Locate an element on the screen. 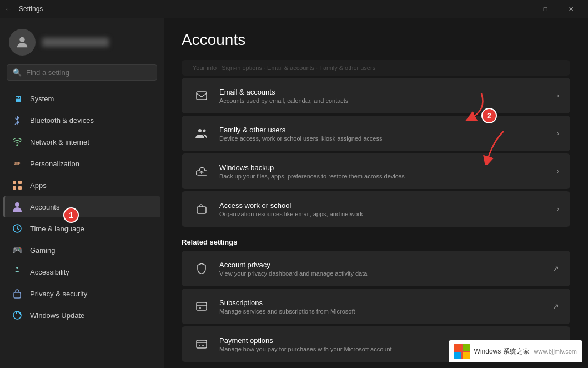 This screenshot has height=368, width=588. settings-row-family: 2 Family & other users is located at coordinates (376, 133).